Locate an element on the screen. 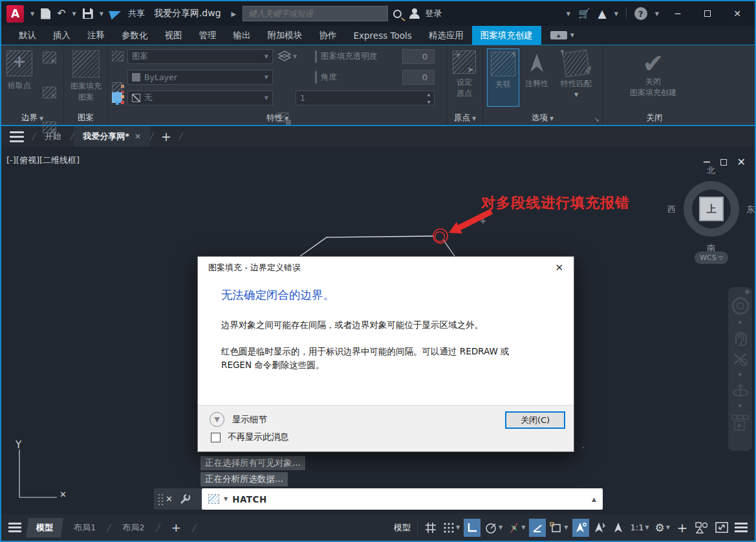 Image resolution: width=756 pixels, height=542 pixels. viewport-close-icon: ✕ is located at coordinates (741, 162).